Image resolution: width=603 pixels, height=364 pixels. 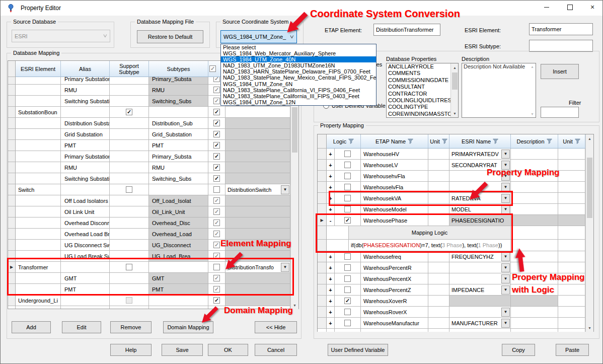 I want to click on etap-name-cell: WarehouseHV, so click(x=395, y=154).